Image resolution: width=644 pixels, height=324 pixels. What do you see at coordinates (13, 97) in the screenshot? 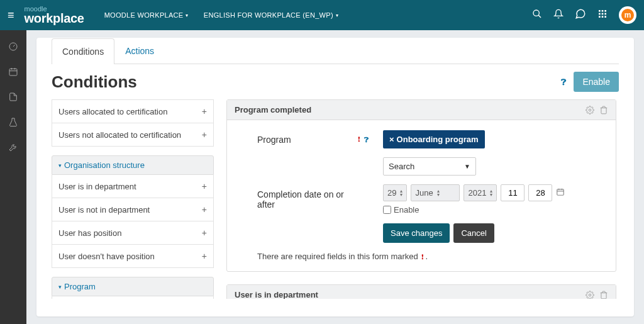
I see `sidebar-item-file` at bounding box center [13, 97].